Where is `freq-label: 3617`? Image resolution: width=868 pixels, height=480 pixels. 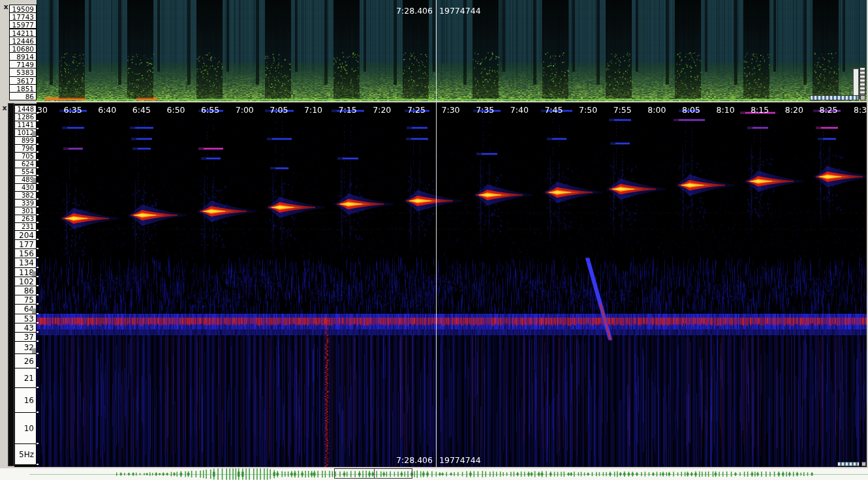 freq-label: 3617 is located at coordinates (23, 81).